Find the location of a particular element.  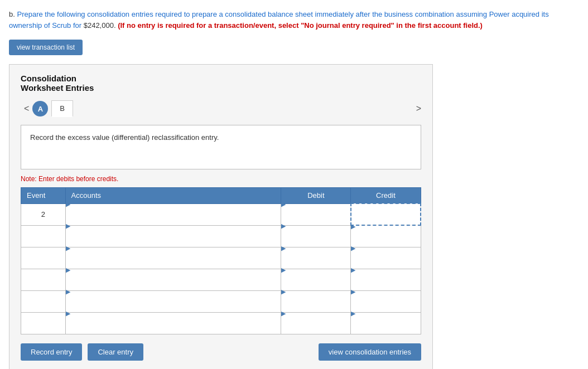

debit-cell-6: ▶ is located at coordinates (316, 323).